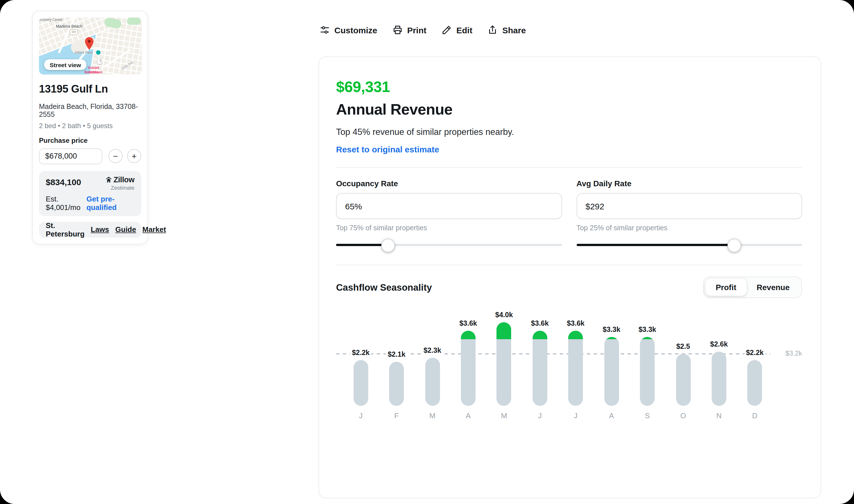 The height and width of the screenshot is (504, 854). What do you see at coordinates (734, 246) in the screenshot?
I see `adr-slider-handle` at bounding box center [734, 246].